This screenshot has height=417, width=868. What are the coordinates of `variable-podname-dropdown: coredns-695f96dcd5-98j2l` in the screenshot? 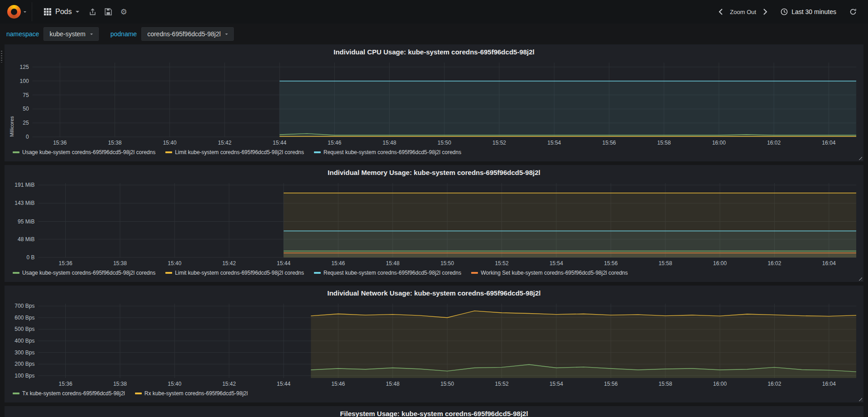 It's located at (188, 34).